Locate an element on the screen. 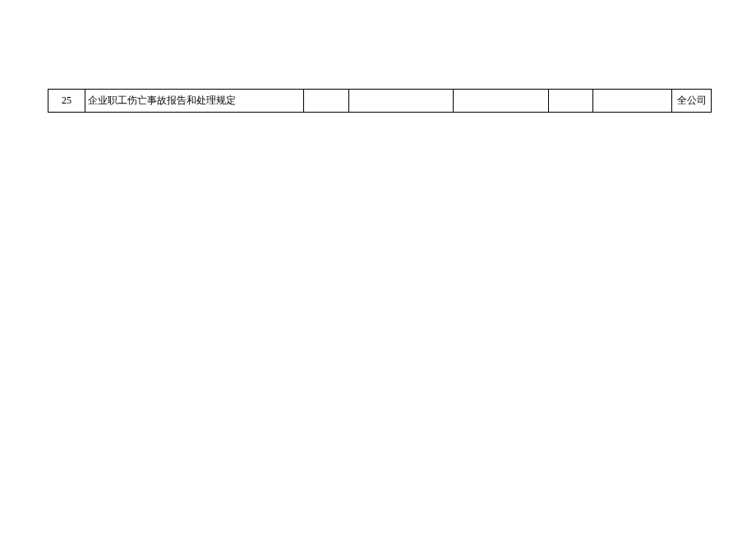 The width and height of the screenshot is (756, 535). cell-c4 is located at coordinates (401, 101).